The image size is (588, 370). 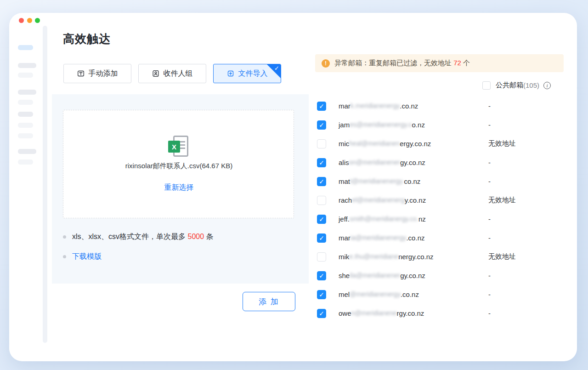 I want to click on contact-email: alison@meridianenergy.co.nz, so click(x=382, y=163).